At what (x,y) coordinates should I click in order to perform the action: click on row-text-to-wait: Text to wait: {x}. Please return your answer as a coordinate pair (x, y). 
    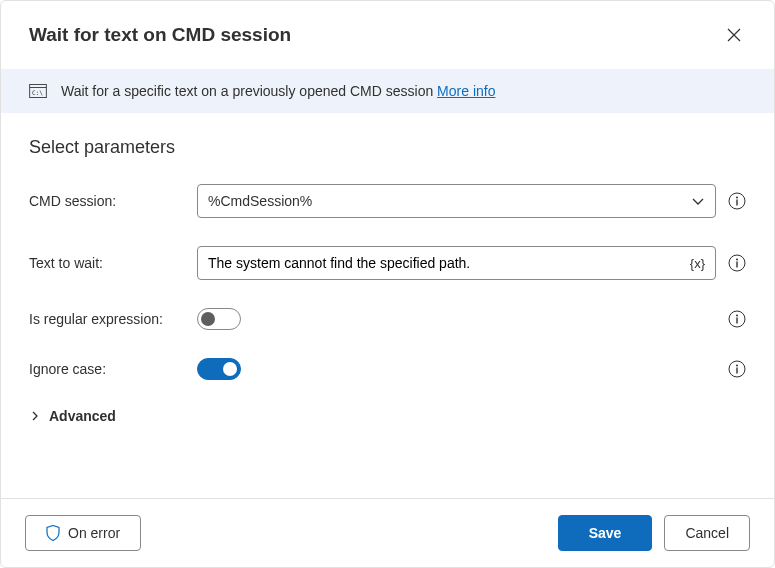
    Looking at the image, I should click on (388, 263).